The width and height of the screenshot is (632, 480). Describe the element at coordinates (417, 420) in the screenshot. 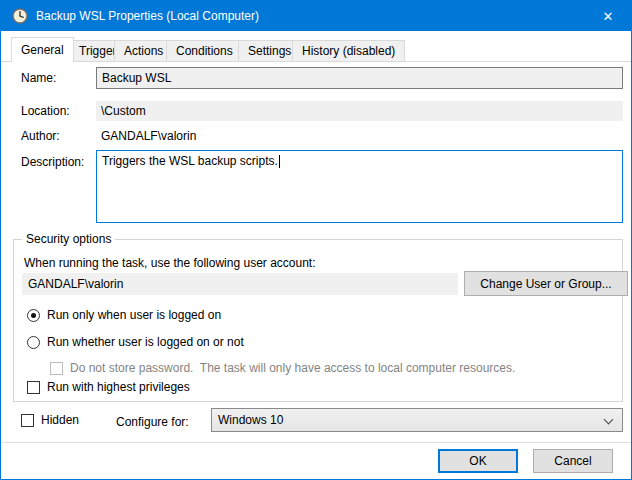

I see `configure-for-dropdown: Windows 10` at that location.